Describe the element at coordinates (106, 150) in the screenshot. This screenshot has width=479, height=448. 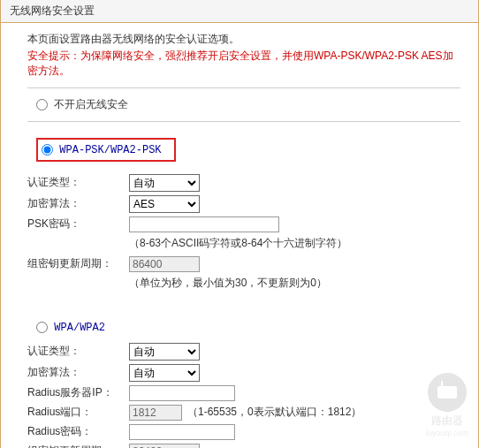
I see `radio-wpa-psk-row: WPA-PSK/WPA2-PSK` at that location.